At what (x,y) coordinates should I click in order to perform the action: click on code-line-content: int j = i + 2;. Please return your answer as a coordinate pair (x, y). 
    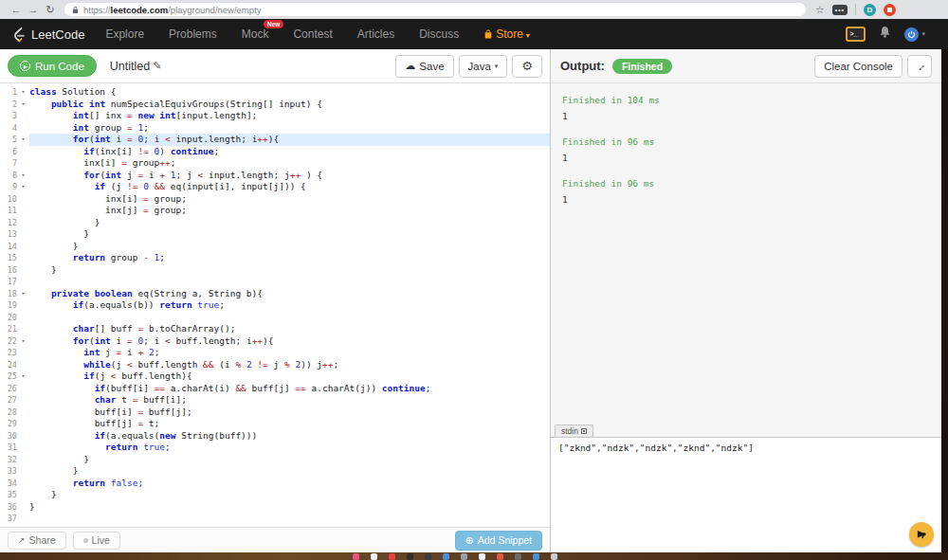
    Looking at the image, I should click on (290, 352).